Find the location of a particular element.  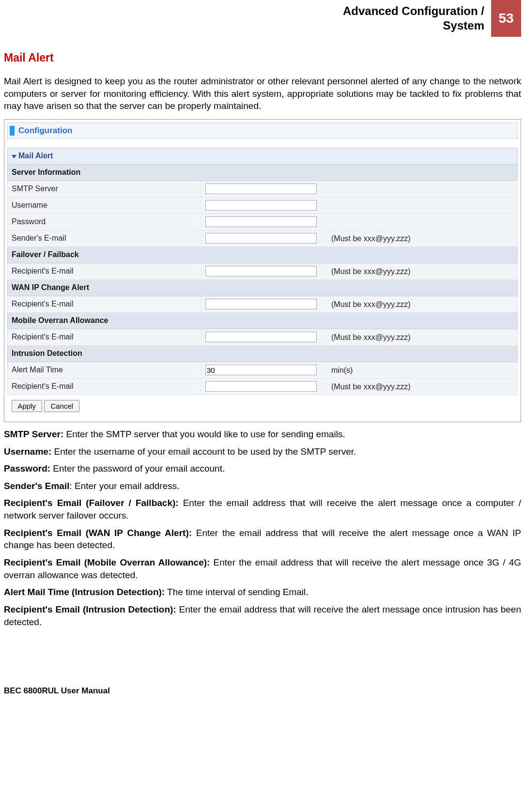

section-server-info: Server Information is located at coordinates (262, 172).